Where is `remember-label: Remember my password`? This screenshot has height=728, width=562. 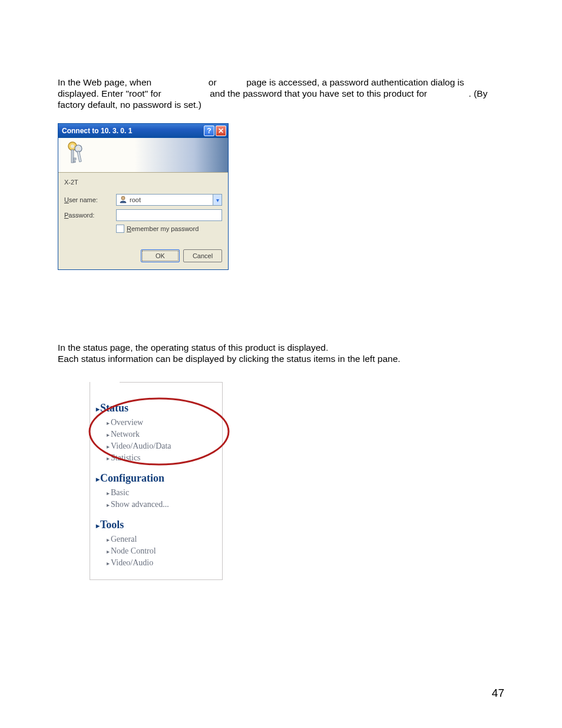 remember-label: Remember my password is located at coordinates (163, 229).